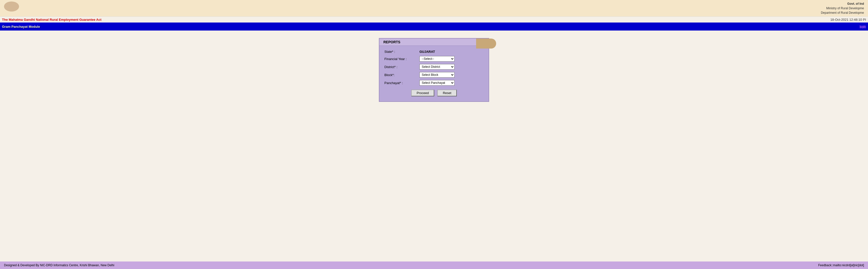  I want to click on reports-panel-body: State* : GUJARAT Financial Year : --Sele…, so click(434, 73).